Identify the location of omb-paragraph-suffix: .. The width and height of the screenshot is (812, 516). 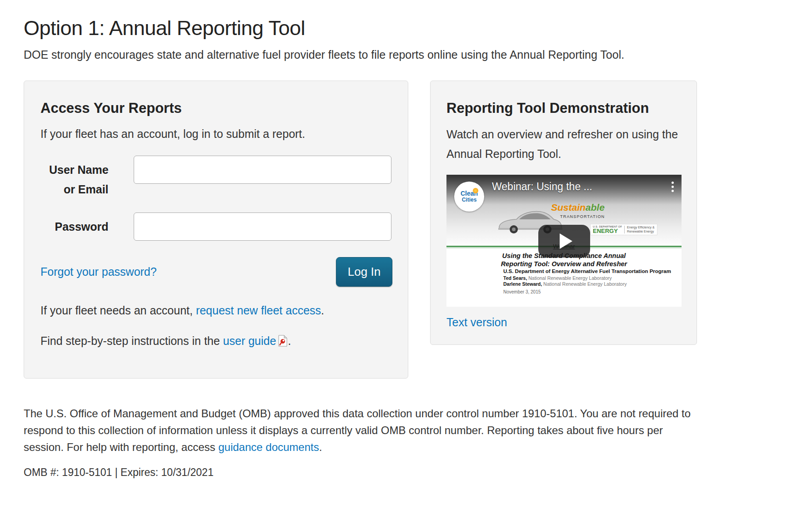
(321, 447).